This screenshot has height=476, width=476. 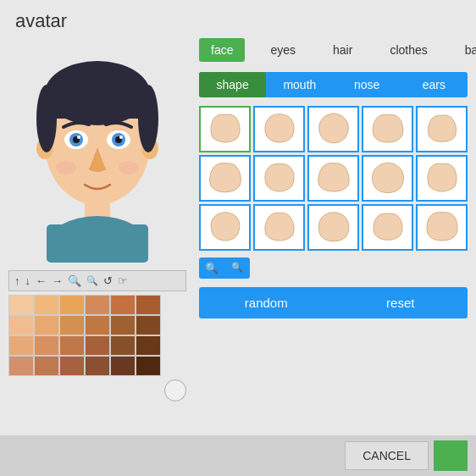 What do you see at coordinates (342, 50) in the screenshot?
I see `tab-hair: hair` at bounding box center [342, 50].